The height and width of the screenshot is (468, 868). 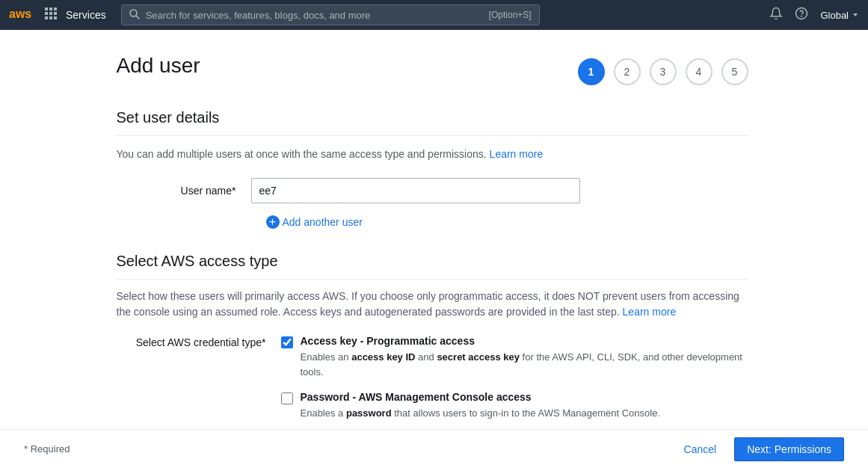 I want to click on set-user-details-learn-more: Learn more, so click(x=517, y=154).